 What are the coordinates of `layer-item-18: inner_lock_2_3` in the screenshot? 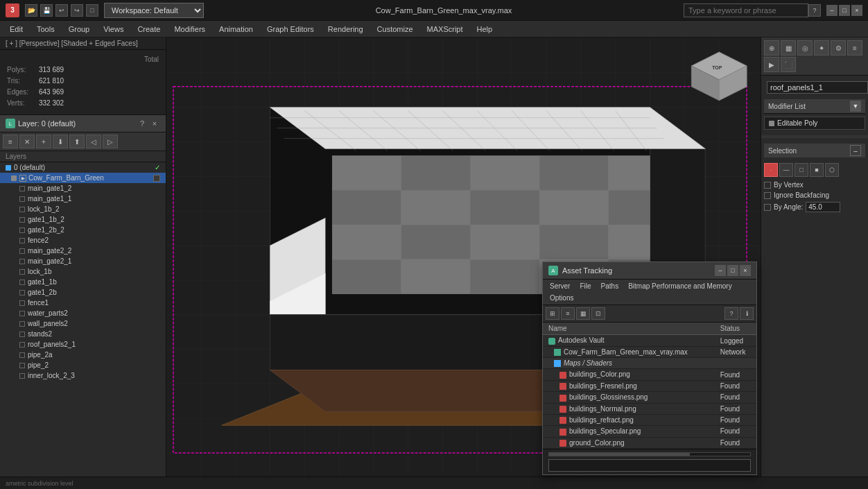 It's located at (83, 376).